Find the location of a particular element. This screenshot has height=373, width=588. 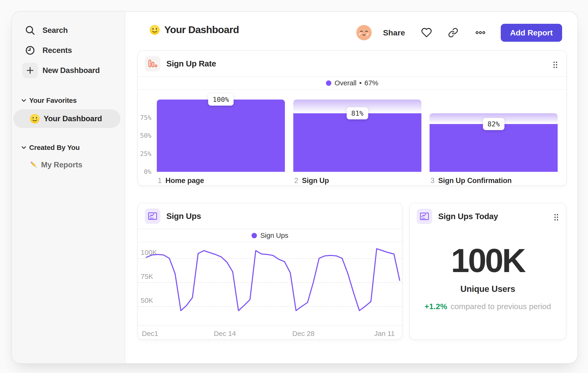

funnel-step-number: 3 is located at coordinates (432, 181).